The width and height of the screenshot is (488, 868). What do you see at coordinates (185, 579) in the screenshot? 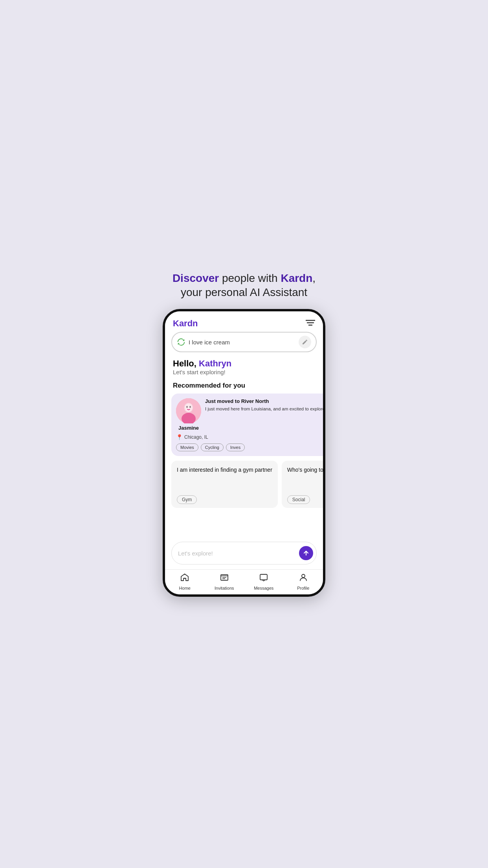
I see `home-icon` at bounding box center [185, 579].